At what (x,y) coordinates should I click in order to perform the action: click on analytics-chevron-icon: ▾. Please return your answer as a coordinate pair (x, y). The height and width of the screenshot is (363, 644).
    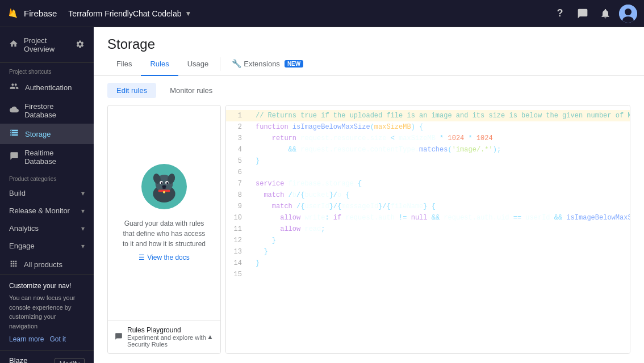
    Looking at the image, I should click on (83, 229).